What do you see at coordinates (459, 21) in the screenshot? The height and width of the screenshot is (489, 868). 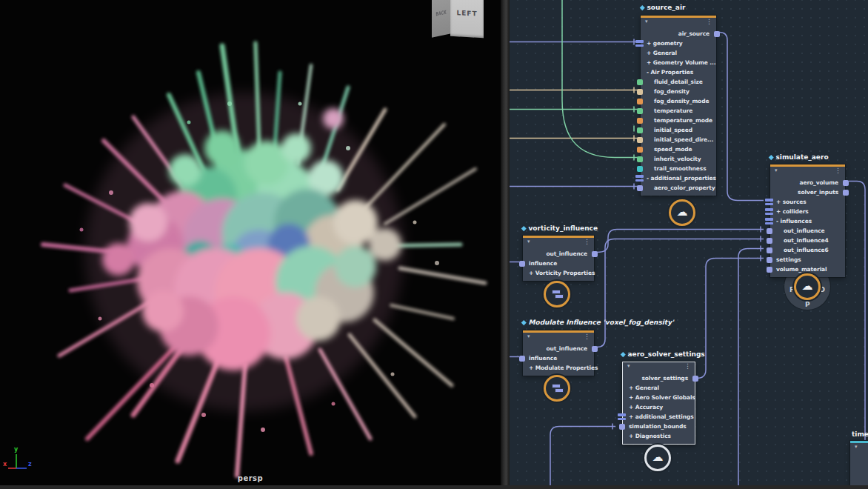 I see `view-cube: BACK LEFT` at bounding box center [459, 21].